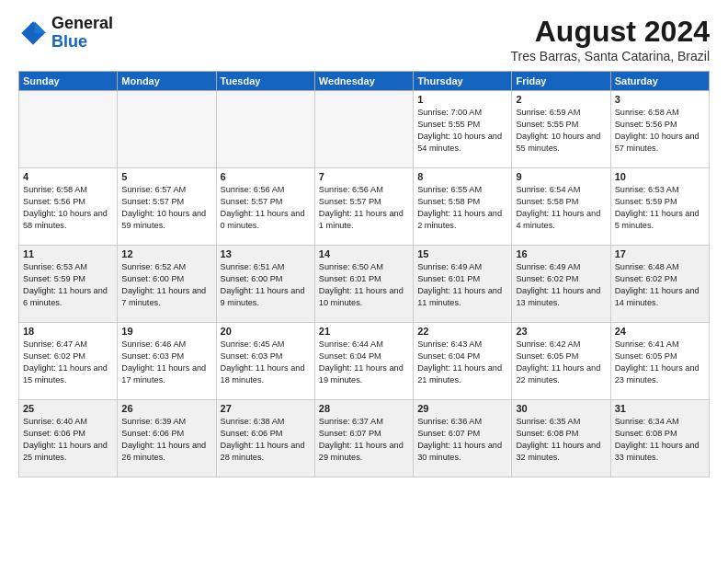 This screenshot has height=563, width=728. What do you see at coordinates (266, 331) in the screenshot?
I see `day-number: 20` at bounding box center [266, 331].